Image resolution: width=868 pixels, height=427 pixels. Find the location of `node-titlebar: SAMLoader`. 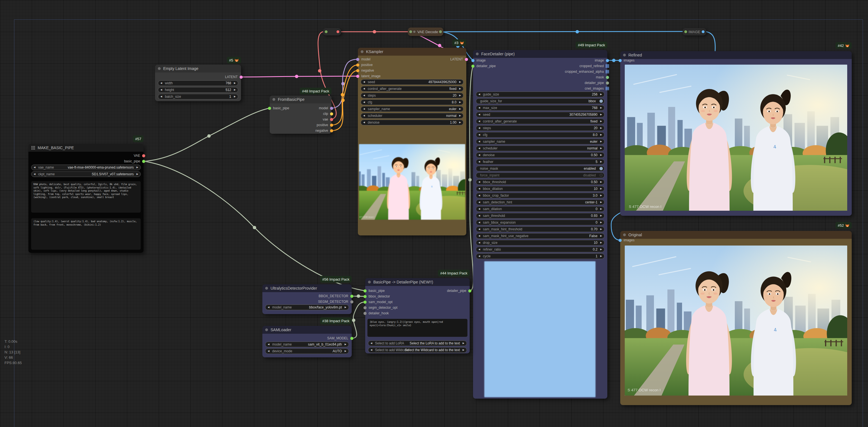

node-titlebar: SAMLoader is located at coordinates (307, 330).